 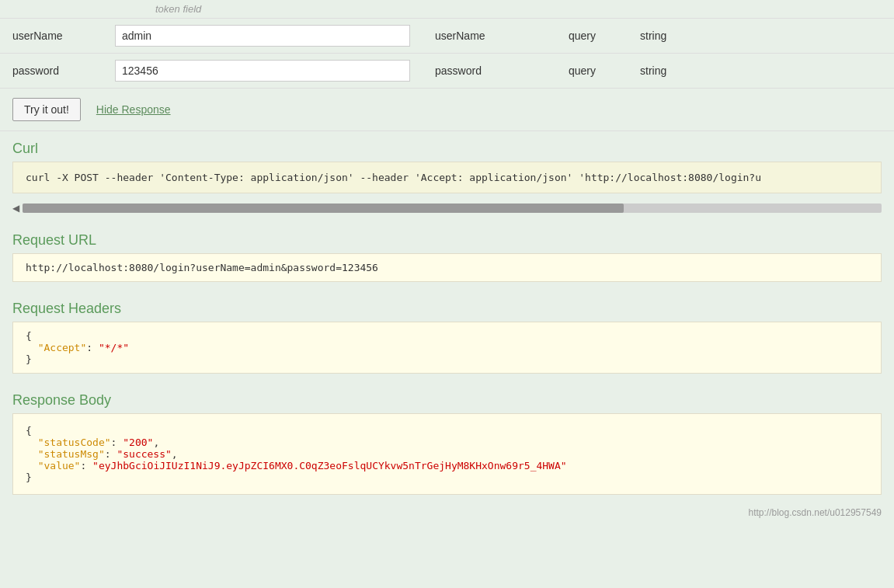 I want to click on request-url-block: http://localhost:8080/login?userName=adm…, so click(x=447, y=267).